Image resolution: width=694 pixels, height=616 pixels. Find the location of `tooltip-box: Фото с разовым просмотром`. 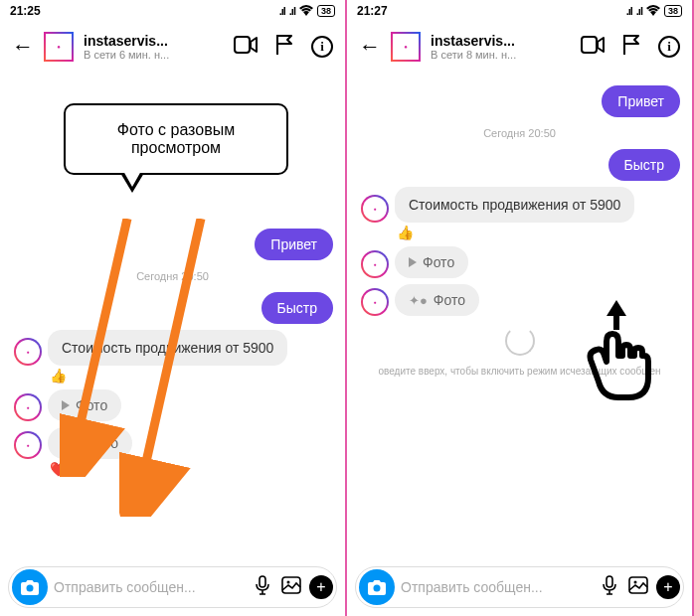

tooltip-box: Фото с разовым просмотром is located at coordinates (176, 139).